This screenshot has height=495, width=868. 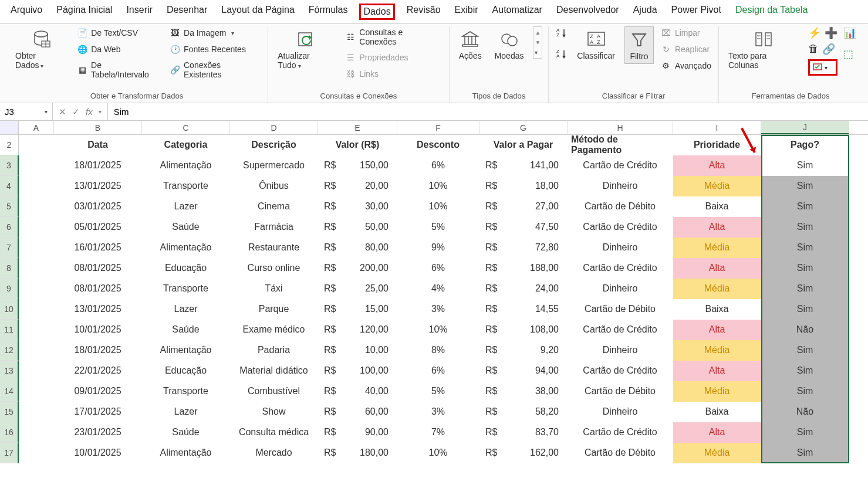 What do you see at coordinates (100, 111) in the screenshot?
I see `chevron-down-icon: ▾` at bounding box center [100, 111].